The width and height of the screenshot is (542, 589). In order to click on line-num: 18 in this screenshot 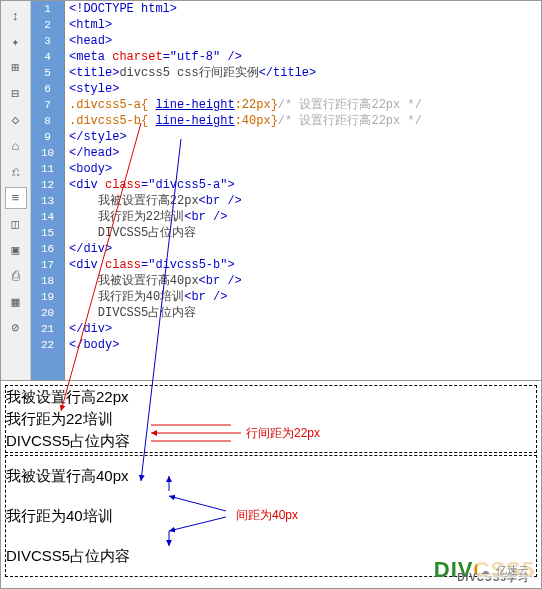, I will do `click(48, 281)`.